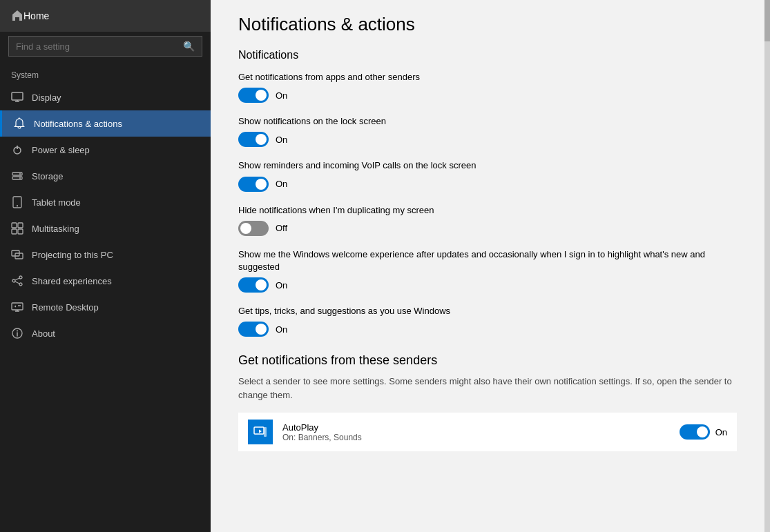 This screenshot has width=770, height=532. Describe the element at coordinates (488, 321) in the screenshot. I see `setting-notif-tips: Get tips, tricks, and suggestions as you…` at that location.